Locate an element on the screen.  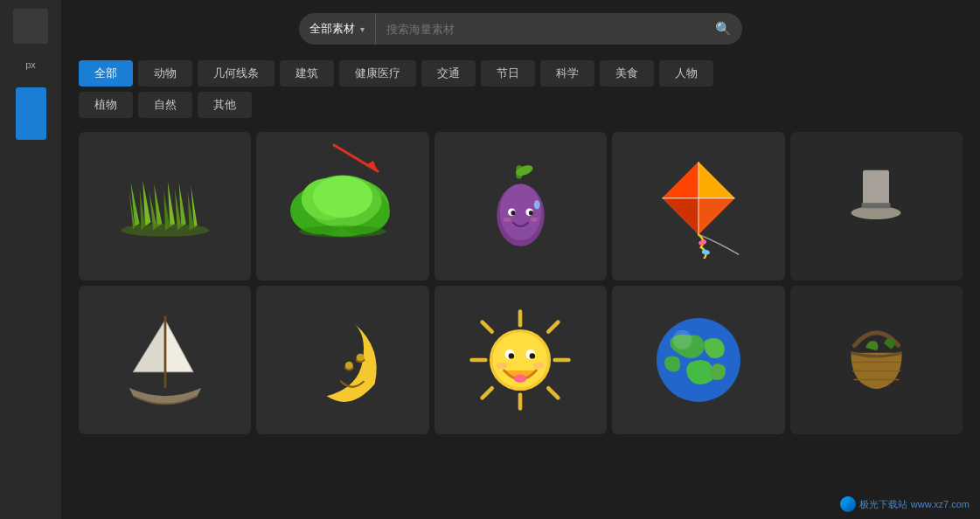
grid-item-sun is located at coordinates (521, 360).